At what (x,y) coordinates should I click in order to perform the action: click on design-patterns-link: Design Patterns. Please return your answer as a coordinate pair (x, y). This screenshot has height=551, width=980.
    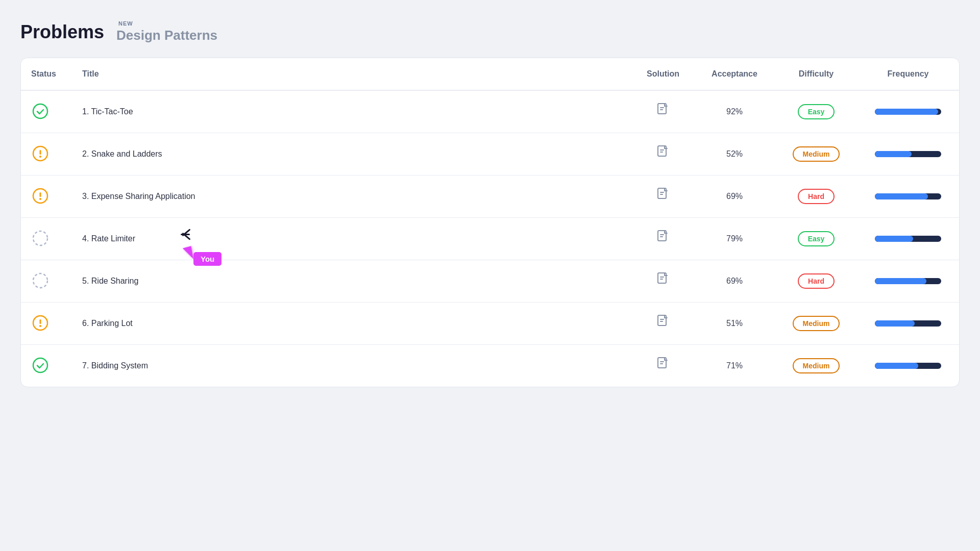
    Looking at the image, I should click on (167, 36).